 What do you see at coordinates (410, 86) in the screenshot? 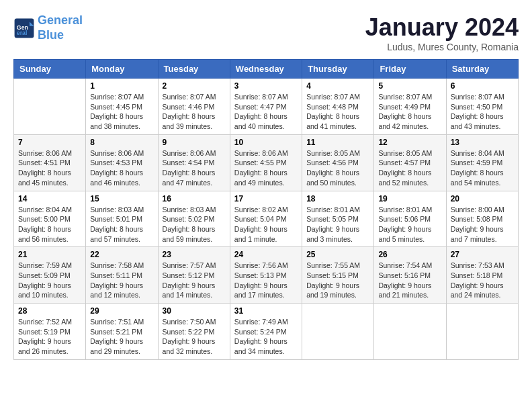
I see `day-number: 5` at bounding box center [410, 86].